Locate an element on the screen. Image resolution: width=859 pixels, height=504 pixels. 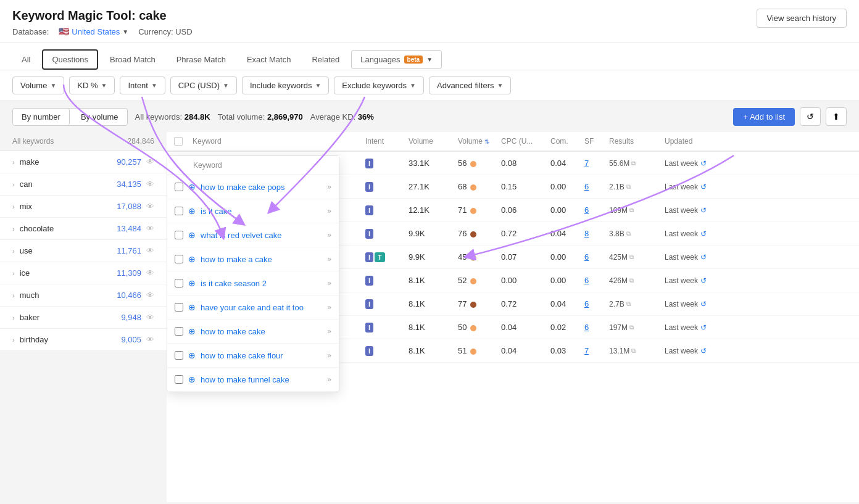
tab-questions: Questions is located at coordinates (70, 59).